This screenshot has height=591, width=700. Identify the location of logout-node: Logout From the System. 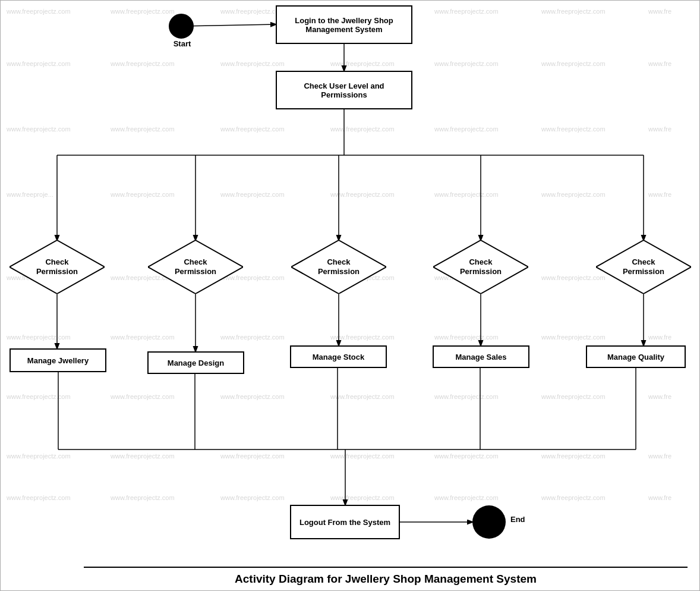
(345, 522).